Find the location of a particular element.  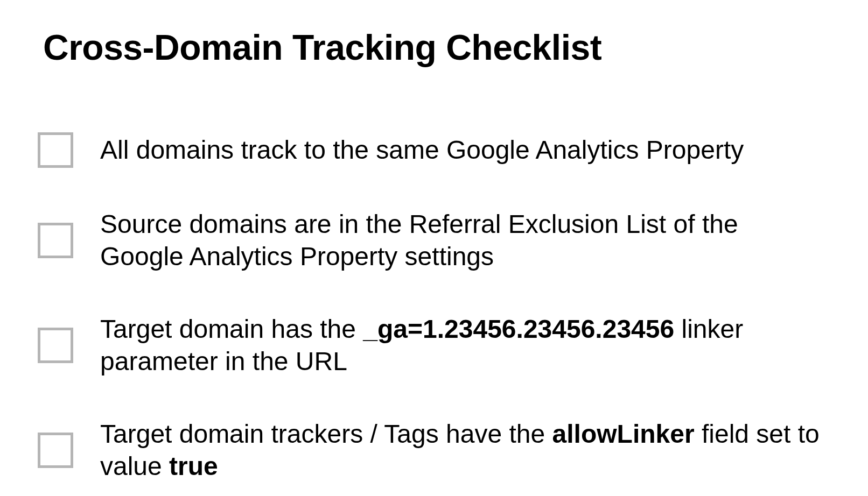

checklist-item: Target domain has the _ga=1.23456.23456.… is located at coordinates (434, 345).